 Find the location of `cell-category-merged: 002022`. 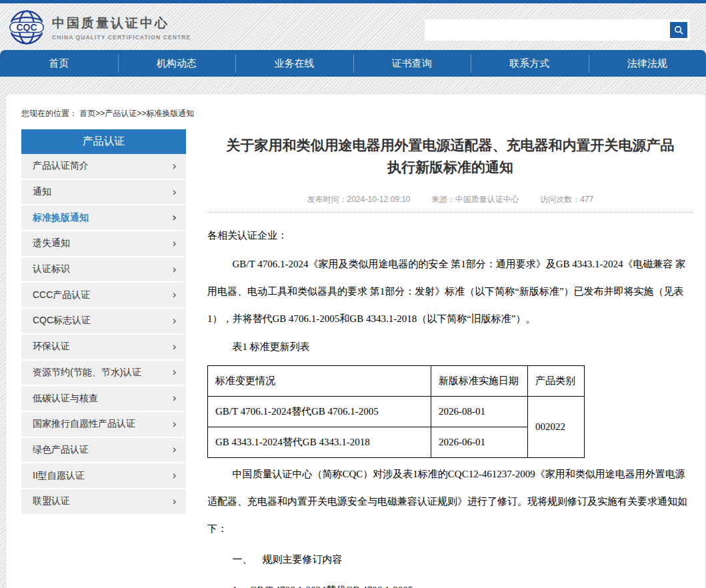

cell-category-merged: 002022 is located at coordinates (556, 427).